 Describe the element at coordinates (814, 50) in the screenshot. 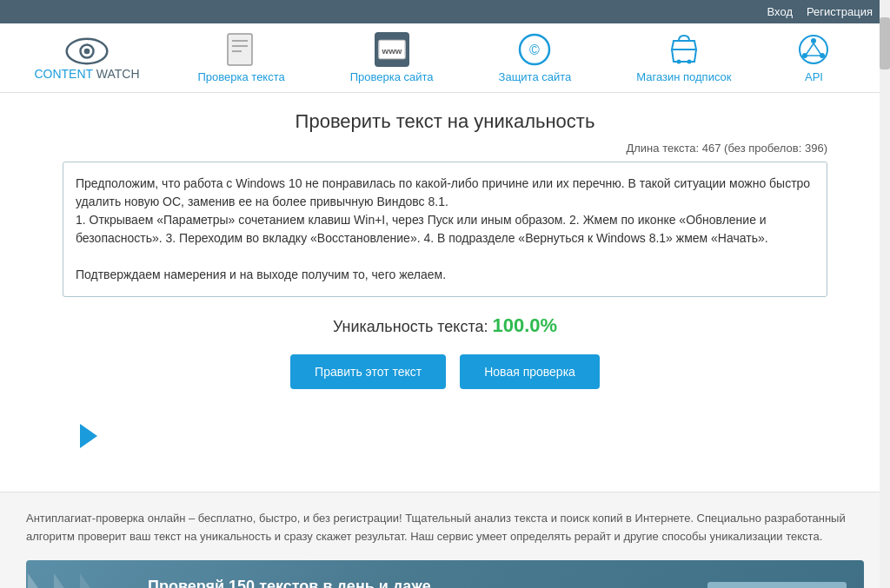

I see `api-icon` at that location.